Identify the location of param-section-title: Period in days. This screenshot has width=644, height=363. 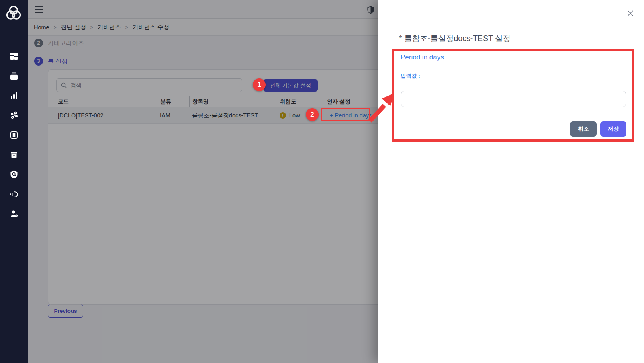
(422, 57).